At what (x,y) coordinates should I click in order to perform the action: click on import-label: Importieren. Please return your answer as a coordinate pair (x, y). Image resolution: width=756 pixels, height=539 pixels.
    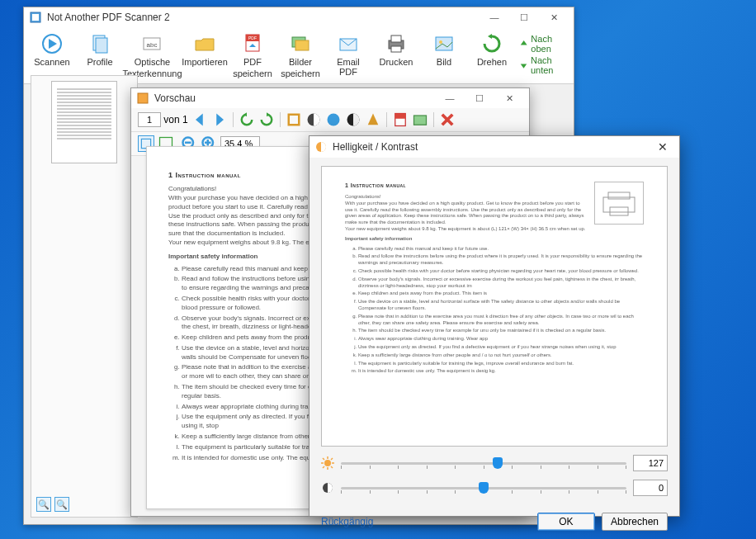
    Looking at the image, I should click on (205, 62).